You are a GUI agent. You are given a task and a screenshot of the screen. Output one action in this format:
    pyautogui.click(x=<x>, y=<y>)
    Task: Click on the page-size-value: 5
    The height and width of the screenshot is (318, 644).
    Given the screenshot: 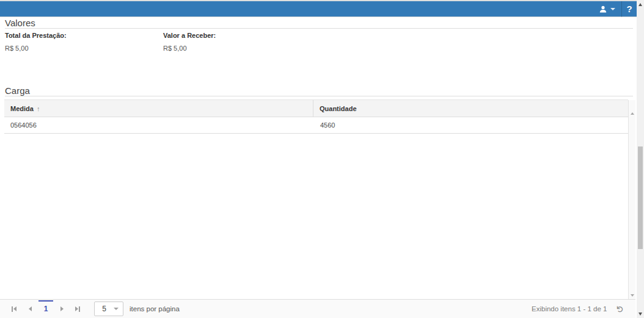 What is the action you would take?
    pyautogui.click(x=104, y=309)
    